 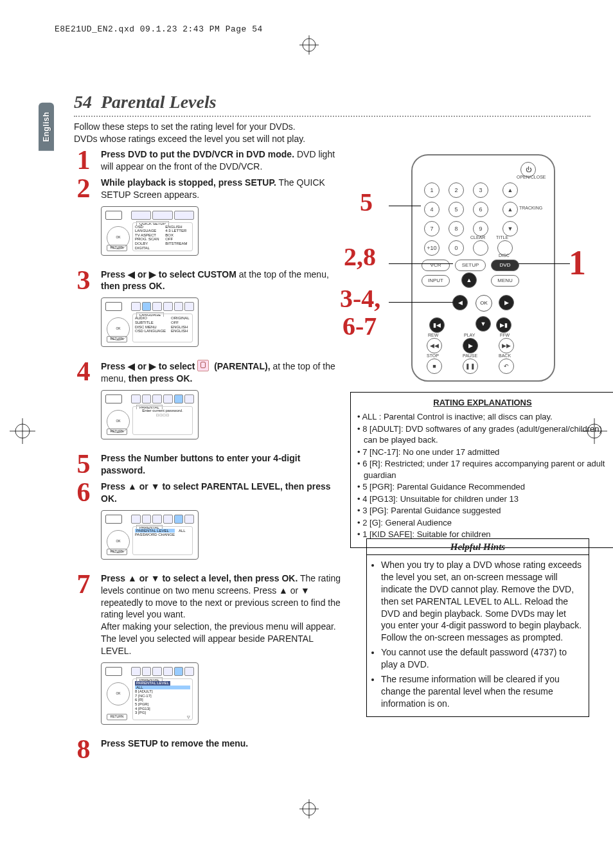 I want to click on remote-diagram: ⏻ 1 2 3 4 5 6 7 8 9 +10 0 ▲ OPEN/CLOSE ▲…, so click(x=479, y=273).